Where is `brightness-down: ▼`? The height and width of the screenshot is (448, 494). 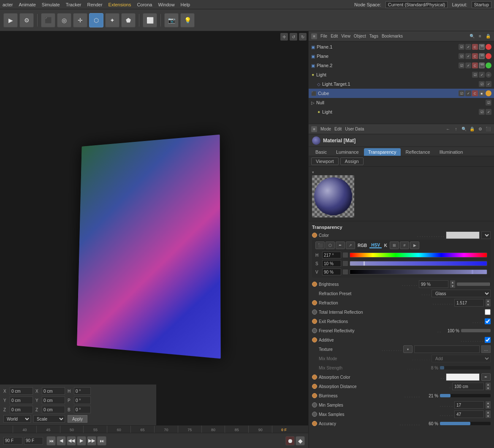 brightness-down: ▼ is located at coordinates (453, 286).